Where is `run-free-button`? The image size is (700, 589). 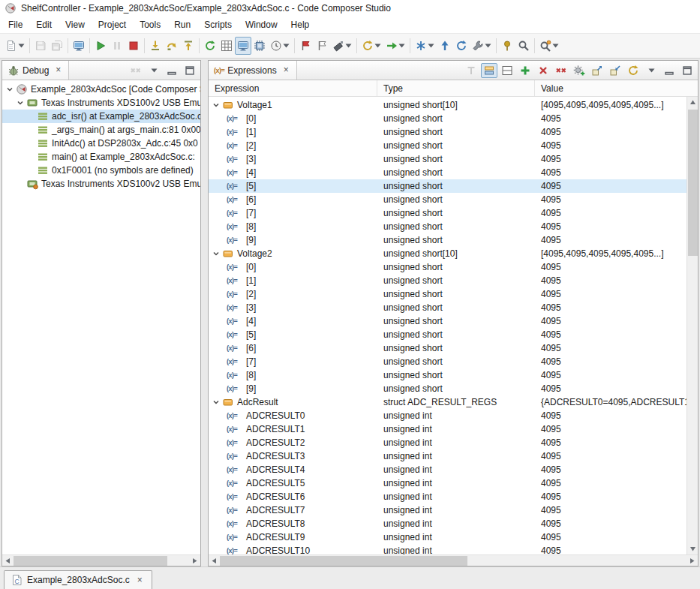
run-free-button is located at coordinates (395, 46).